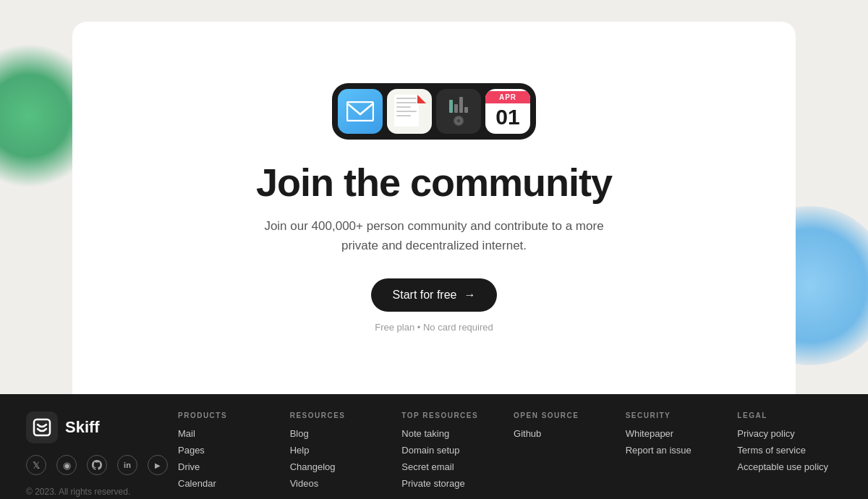  Describe the element at coordinates (450, 434) in the screenshot. I see `footer-link-note-taking: Note taking` at that location.